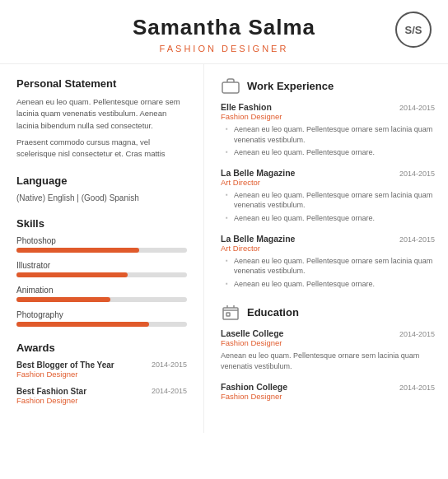 This screenshot has height=479, width=448. I want to click on work-item-2: La Belle Magazine 2014-2015 Art Director…, so click(328, 196).